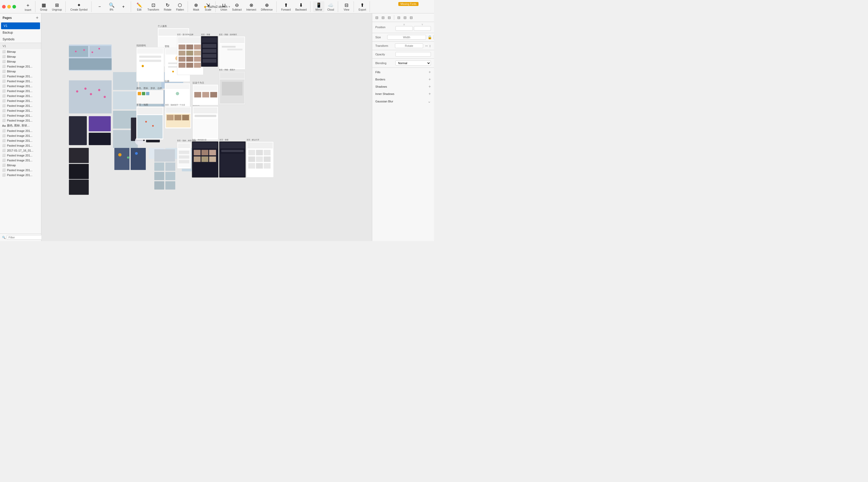 The image size is (868, 482). Describe the element at coordinates (100, 7) in the screenshot. I see `zoom-out-button: −` at that location.